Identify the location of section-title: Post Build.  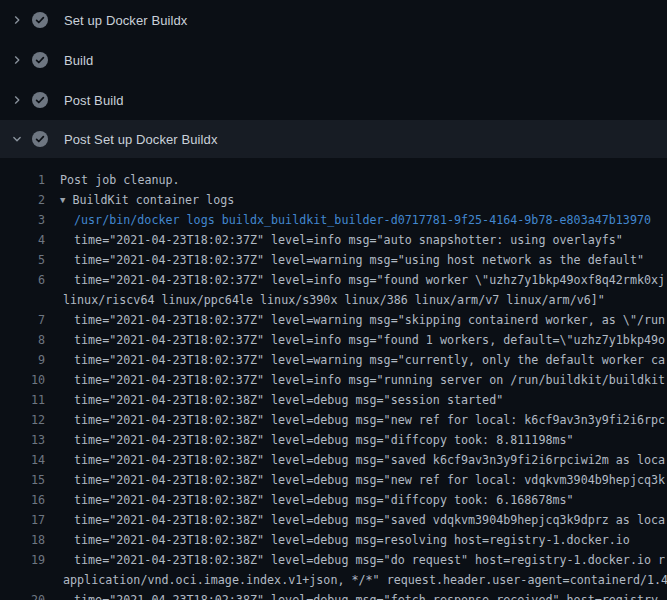
(94, 100).